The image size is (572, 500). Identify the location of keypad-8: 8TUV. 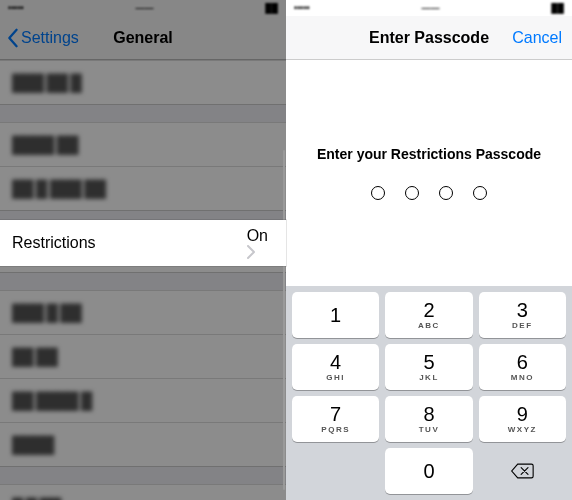
(428, 419).